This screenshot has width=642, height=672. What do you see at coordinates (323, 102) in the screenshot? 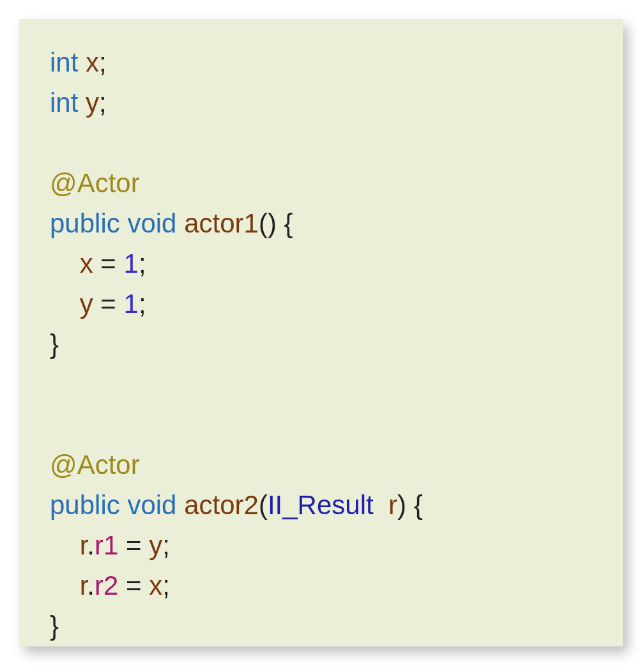
I see `code-line: int y;` at bounding box center [323, 102].